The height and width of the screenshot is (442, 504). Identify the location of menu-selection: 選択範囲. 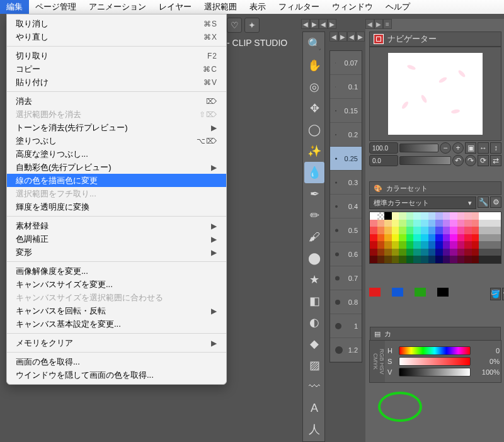
(220, 7).